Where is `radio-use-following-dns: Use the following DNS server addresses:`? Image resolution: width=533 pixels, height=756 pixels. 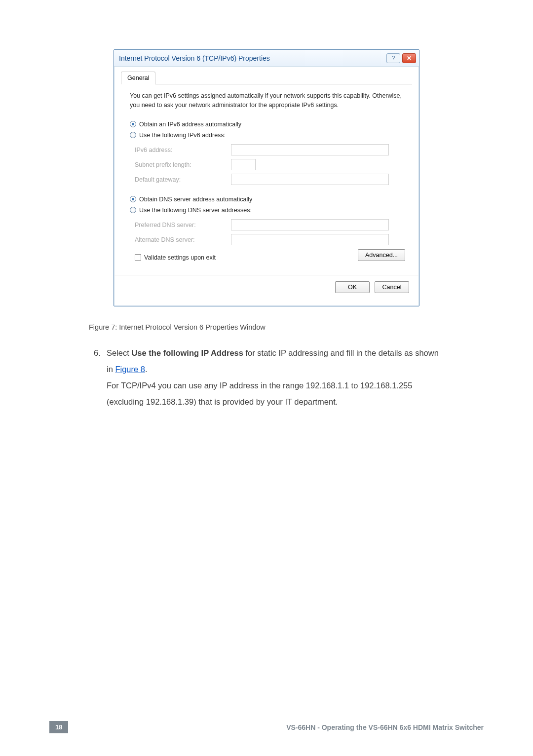 radio-use-following-dns: Use the following DNS server addresses: is located at coordinates (269, 210).